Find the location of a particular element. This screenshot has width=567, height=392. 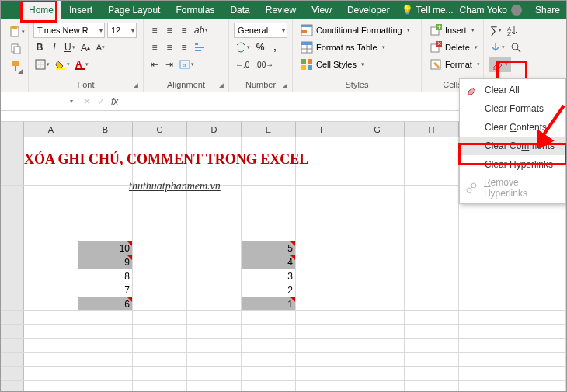

cell-F16 is located at coordinates (323, 360).